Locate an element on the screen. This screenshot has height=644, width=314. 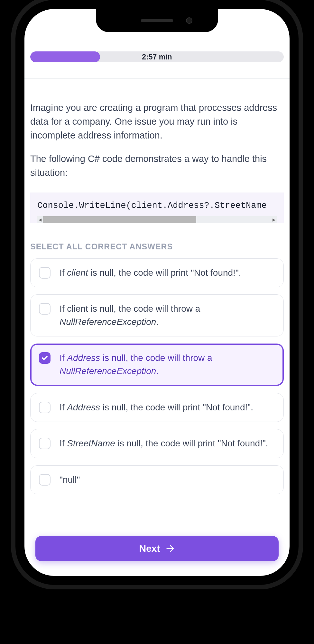
instruction-label: SELECT ALL CORRECT ANSWERS is located at coordinates (157, 247).